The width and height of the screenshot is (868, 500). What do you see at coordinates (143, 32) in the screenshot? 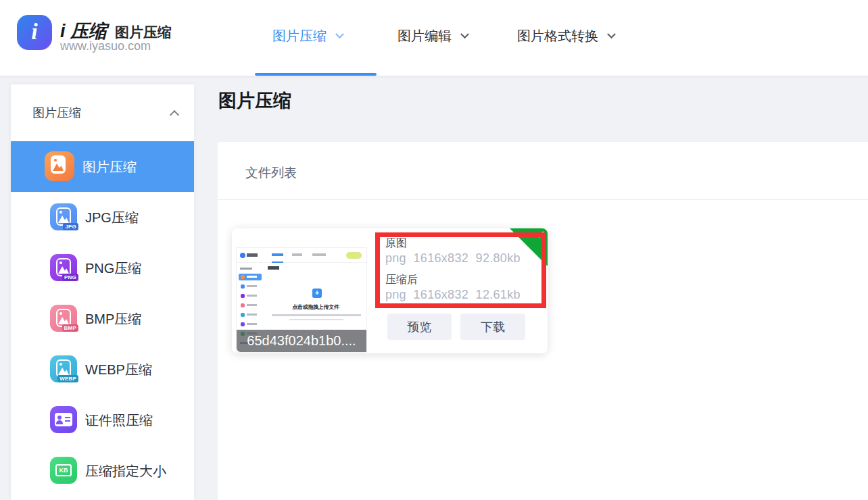
I see `brand-product: 图片压缩` at bounding box center [143, 32].